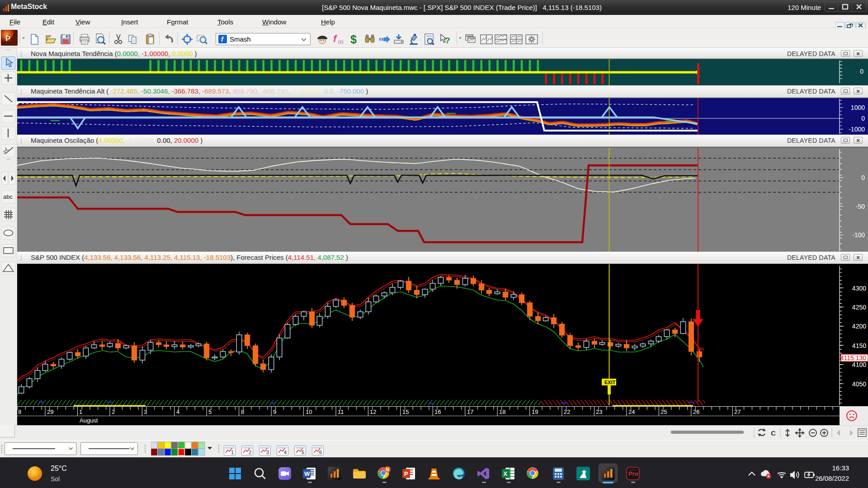 This screenshot has width=868, height=488. I want to click on svg-text: W, so click(307, 474).